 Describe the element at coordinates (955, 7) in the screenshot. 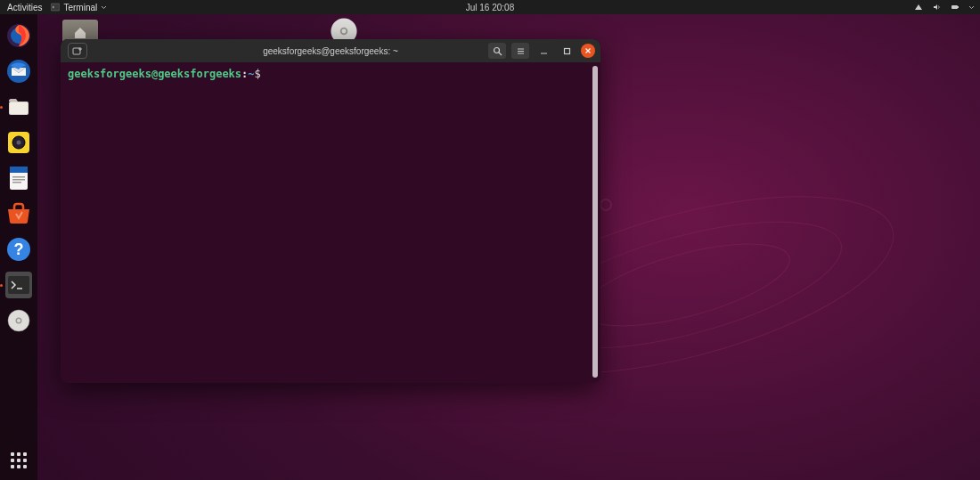

I see `battery-icon` at that location.